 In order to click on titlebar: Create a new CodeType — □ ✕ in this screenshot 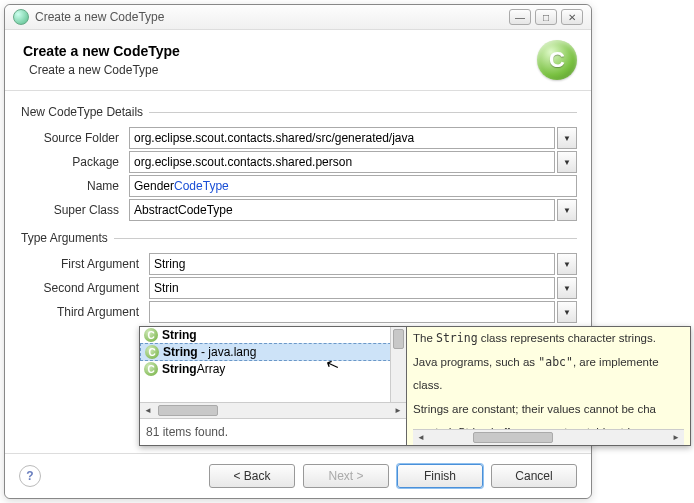, I will do `click(298, 18)`.